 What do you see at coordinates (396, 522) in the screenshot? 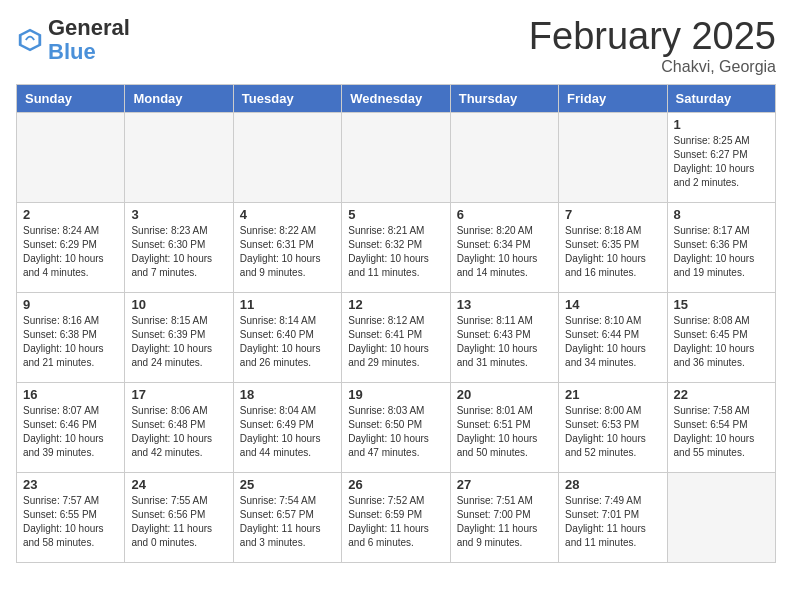
I see `day-info: Sunrise: 7:52 AMSunset: 6:59 PMDaylight:…` at bounding box center [396, 522].